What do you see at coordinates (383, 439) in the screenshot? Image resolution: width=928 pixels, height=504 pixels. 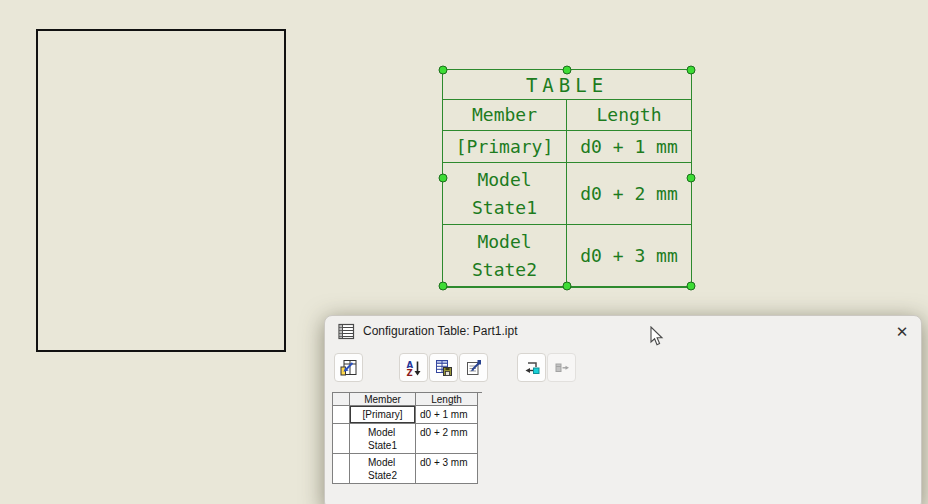 I see `dialog-cell-member-1: Model State1` at bounding box center [383, 439].